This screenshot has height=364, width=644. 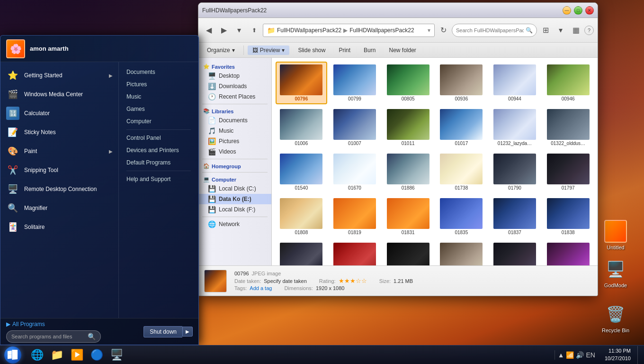 What do you see at coordinates (235, 209) in the screenshot?
I see `sidebar-item-local-f: 💾 Local Disk (F:)` at bounding box center [235, 209].